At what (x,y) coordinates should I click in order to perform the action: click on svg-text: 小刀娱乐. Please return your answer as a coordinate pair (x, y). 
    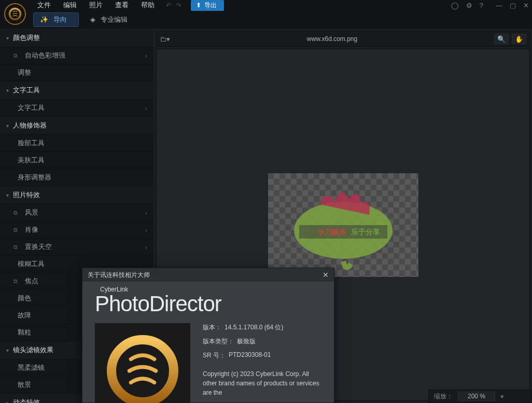
    Looking at the image, I should click on (332, 232).